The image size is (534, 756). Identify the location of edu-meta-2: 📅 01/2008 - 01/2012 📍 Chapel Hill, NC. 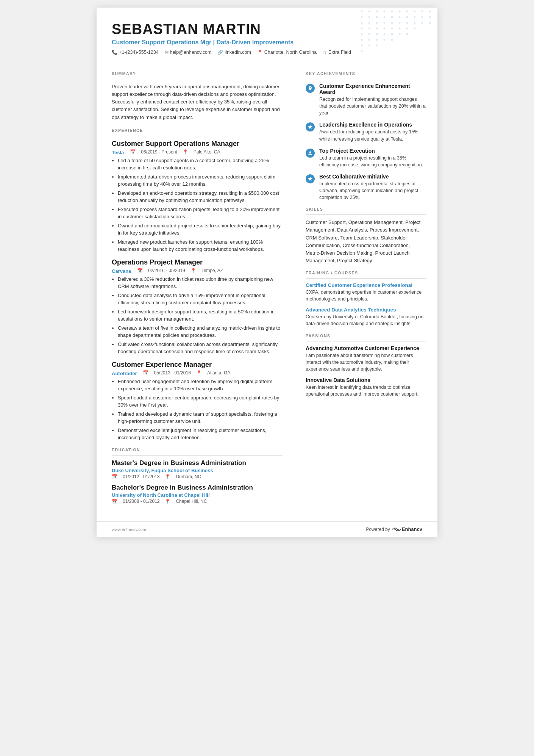
(197, 501).